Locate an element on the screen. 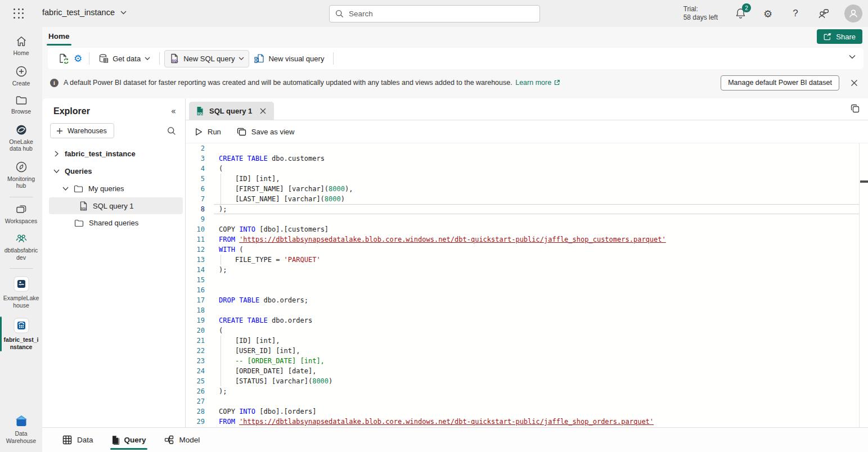 The image size is (868, 452). new-sql-query-button: SQL New SQL query is located at coordinates (207, 58).